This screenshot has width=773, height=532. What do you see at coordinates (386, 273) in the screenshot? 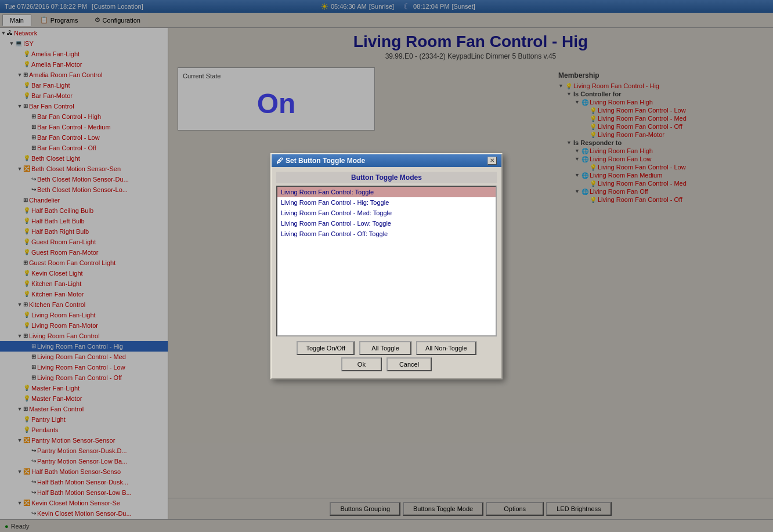
I see `modal-body: Button Toggle Modes Living Room Fan Cont…` at bounding box center [386, 273].